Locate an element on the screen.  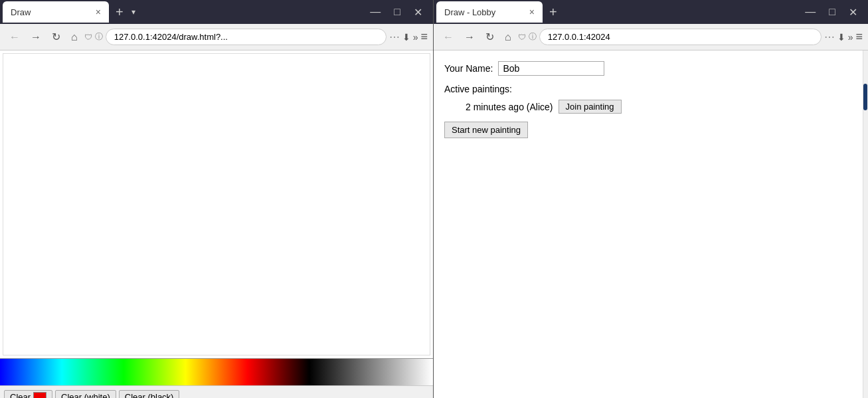
left-address-input is located at coordinates (246, 37).